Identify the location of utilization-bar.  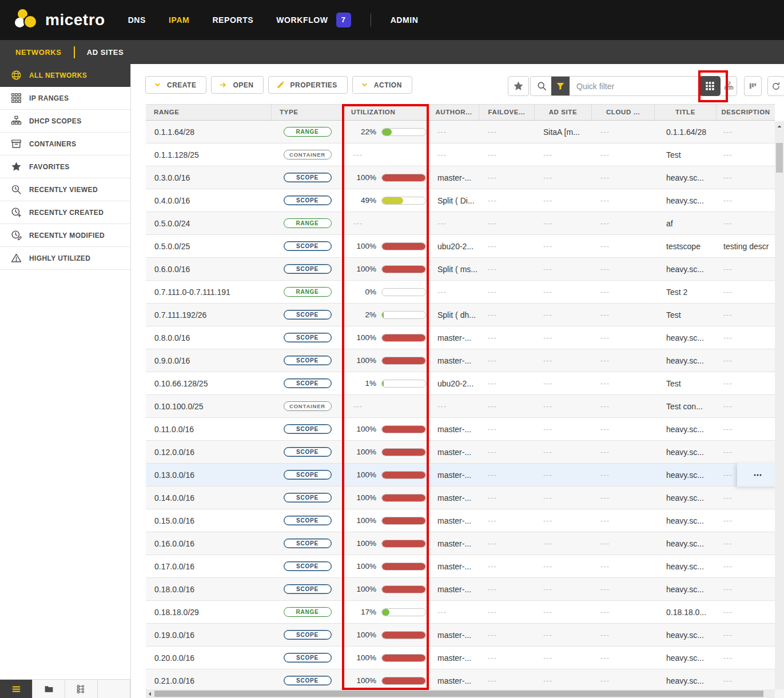
(404, 589).